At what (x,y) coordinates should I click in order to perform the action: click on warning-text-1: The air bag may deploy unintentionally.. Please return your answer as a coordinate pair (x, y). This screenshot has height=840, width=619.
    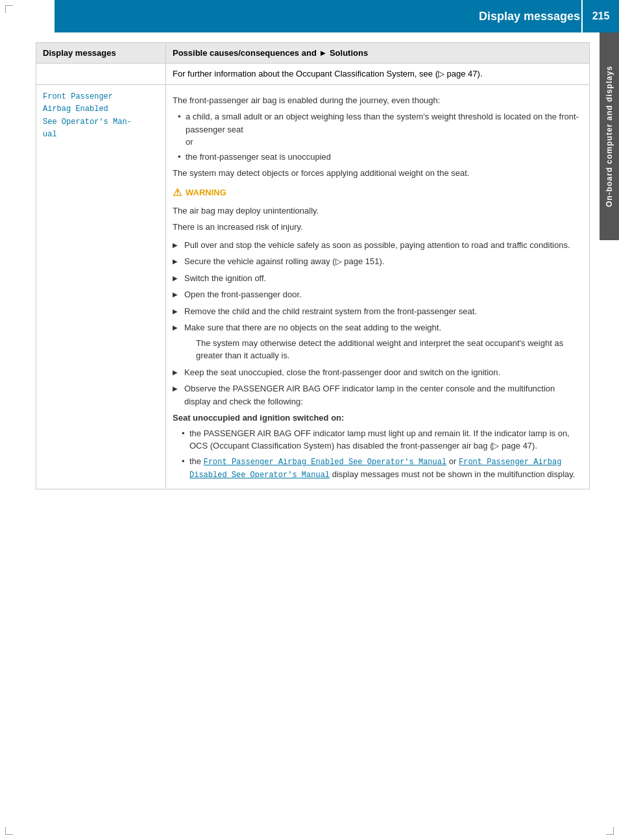
    Looking at the image, I should click on (378, 211).